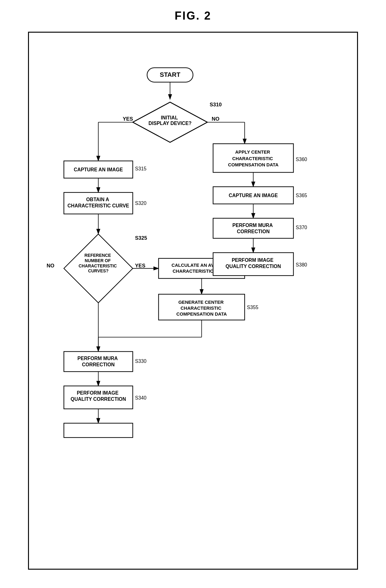 This screenshot has height=588, width=386. I want to click on s360-label: S360, so click(301, 159).